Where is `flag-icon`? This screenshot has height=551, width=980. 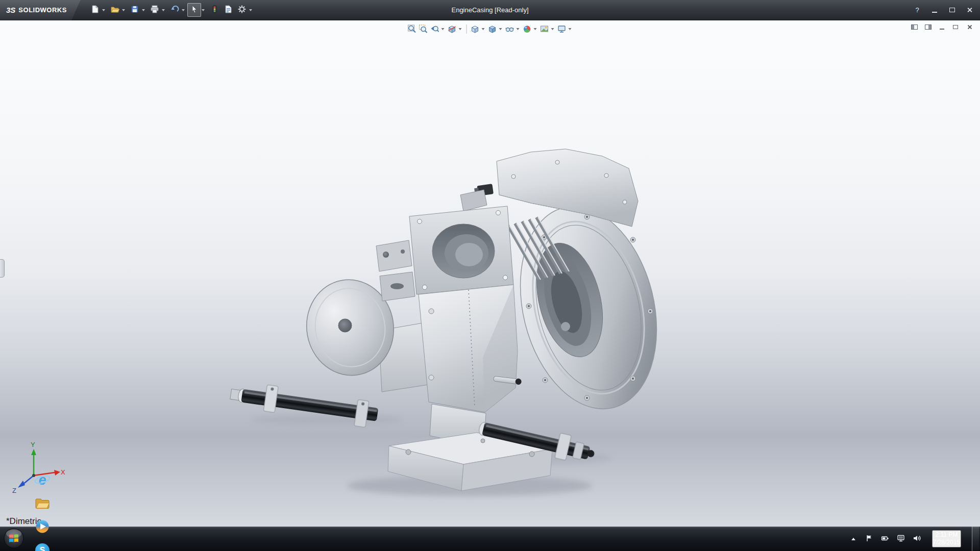 flag-icon is located at coordinates (869, 539).